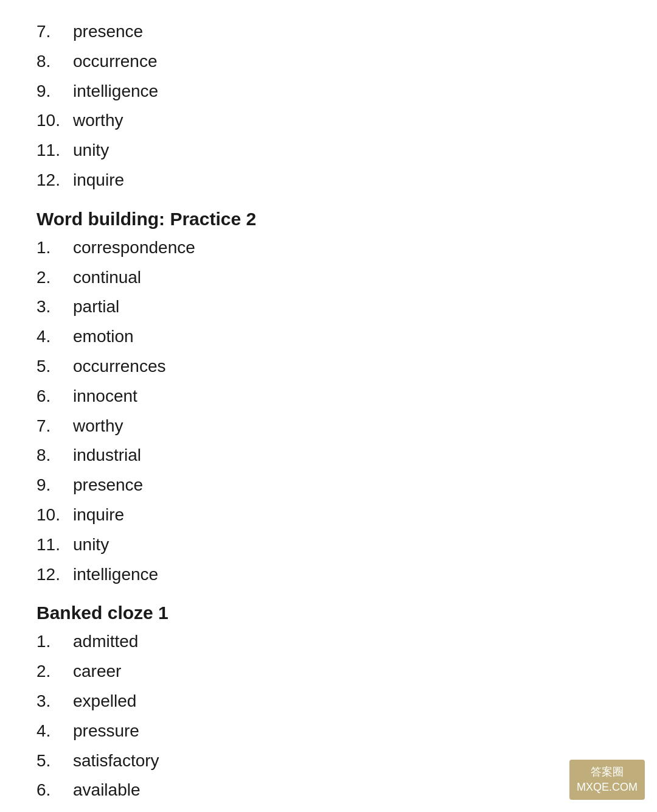  I want to click on list-item: 12.inquire, so click(328, 180).